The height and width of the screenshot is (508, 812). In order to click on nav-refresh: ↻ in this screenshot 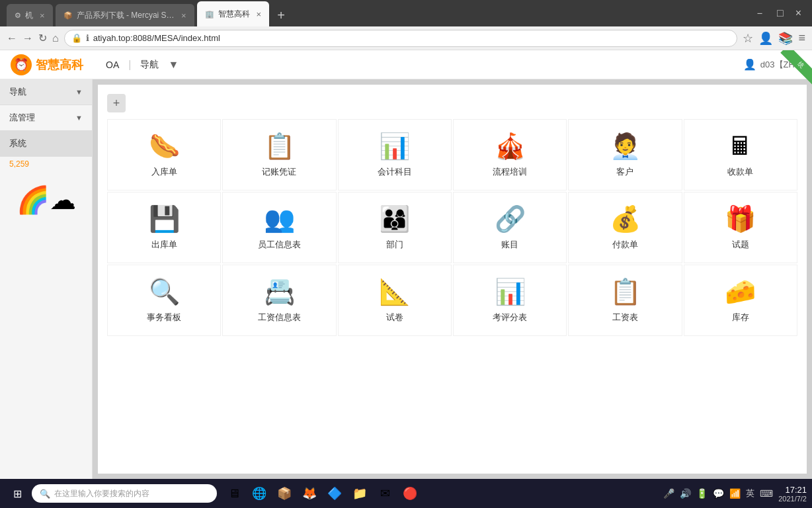, I will do `click(42, 38)`.